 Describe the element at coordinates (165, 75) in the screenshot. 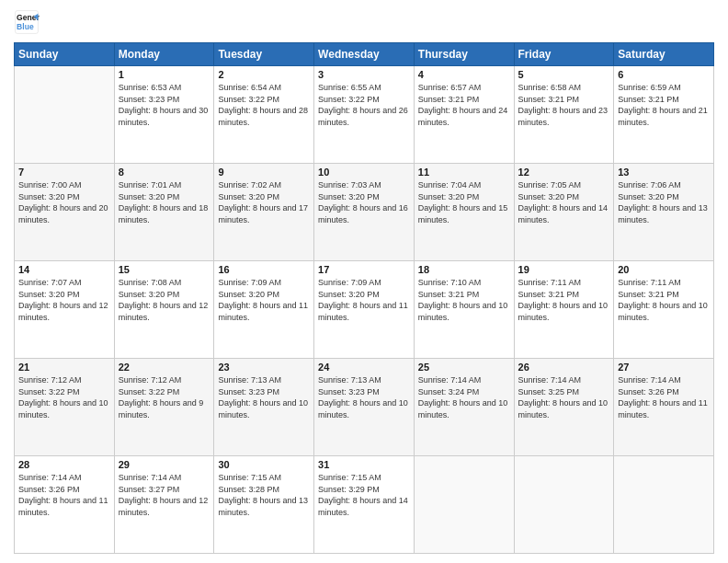

I see `day-number: 1` at that location.